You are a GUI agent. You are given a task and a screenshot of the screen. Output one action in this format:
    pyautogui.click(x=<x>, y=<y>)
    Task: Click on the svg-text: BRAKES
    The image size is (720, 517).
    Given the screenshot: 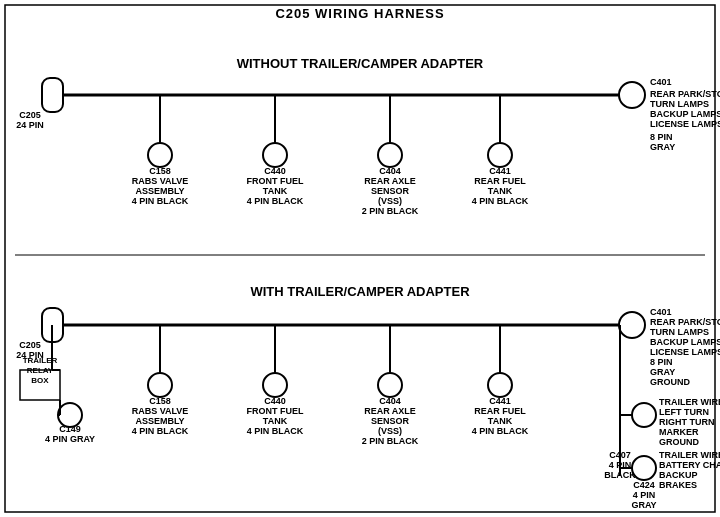 What is the action you would take?
    pyautogui.click(x=678, y=485)
    